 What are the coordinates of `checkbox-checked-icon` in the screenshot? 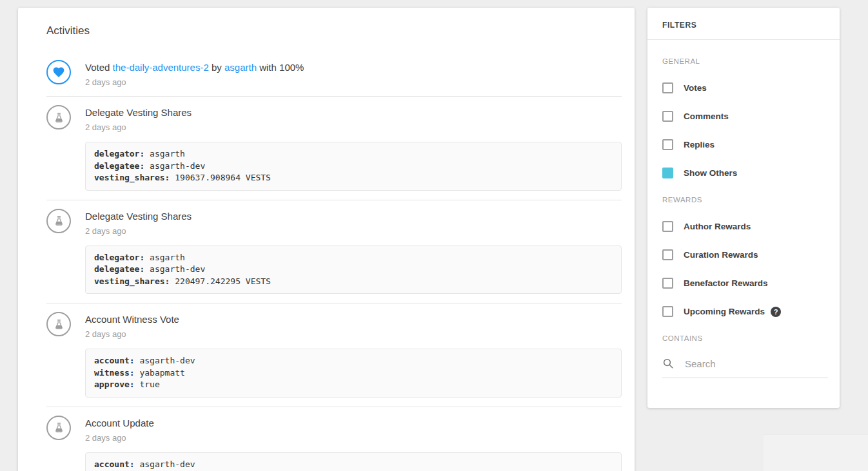 It's located at (668, 173).